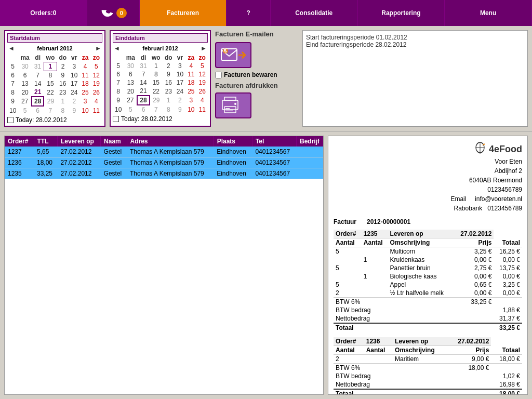  What do you see at coordinates (233, 55) in the screenshot?
I see `email-button: €` at bounding box center [233, 55].